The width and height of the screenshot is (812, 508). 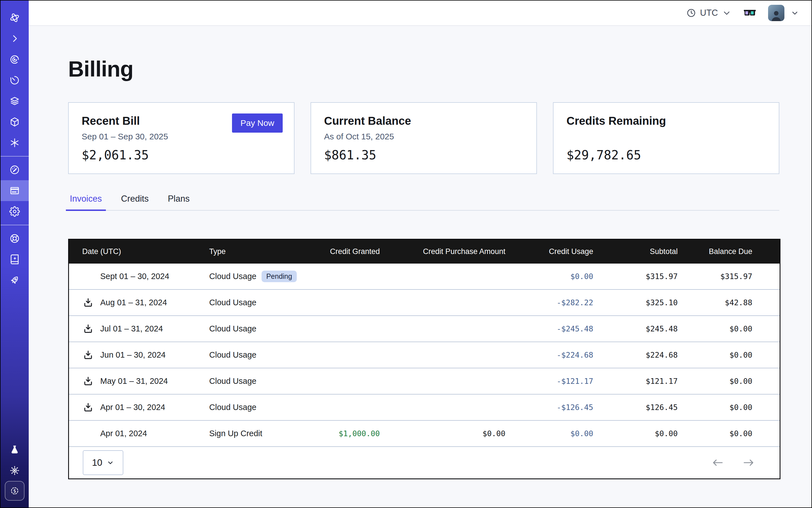 What do you see at coordinates (718, 463) in the screenshot?
I see `previous-page-button` at bounding box center [718, 463].